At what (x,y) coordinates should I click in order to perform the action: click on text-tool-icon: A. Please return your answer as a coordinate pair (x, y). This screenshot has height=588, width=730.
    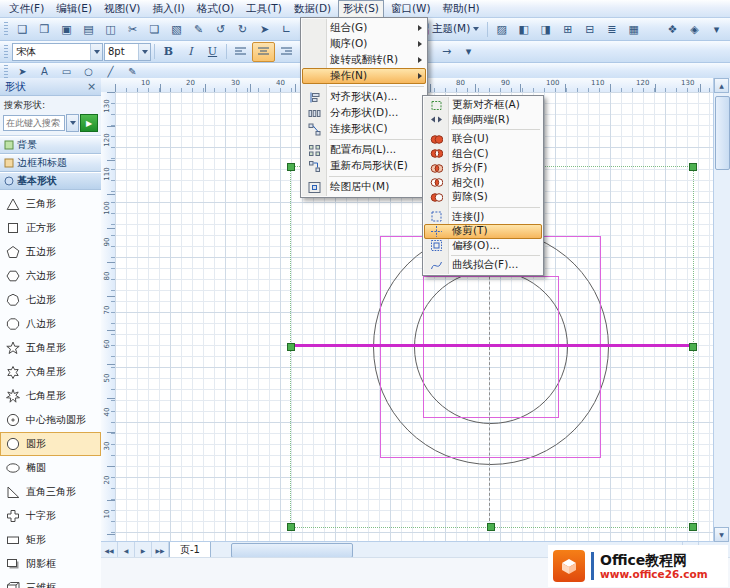
    Looking at the image, I should click on (44, 72).